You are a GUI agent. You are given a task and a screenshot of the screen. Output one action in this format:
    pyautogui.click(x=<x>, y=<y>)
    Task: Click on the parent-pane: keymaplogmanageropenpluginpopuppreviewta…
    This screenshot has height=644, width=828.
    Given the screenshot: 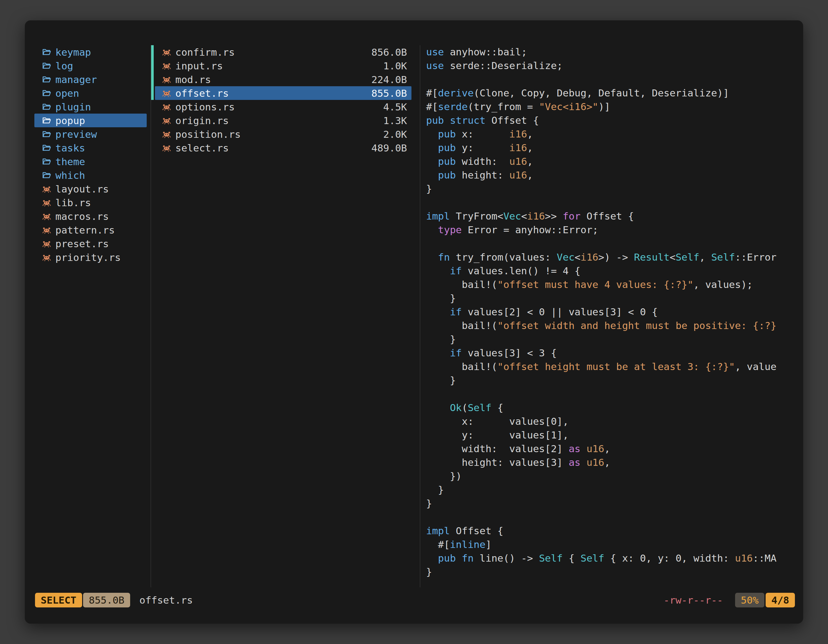 What is the action you would take?
    pyautogui.click(x=88, y=316)
    